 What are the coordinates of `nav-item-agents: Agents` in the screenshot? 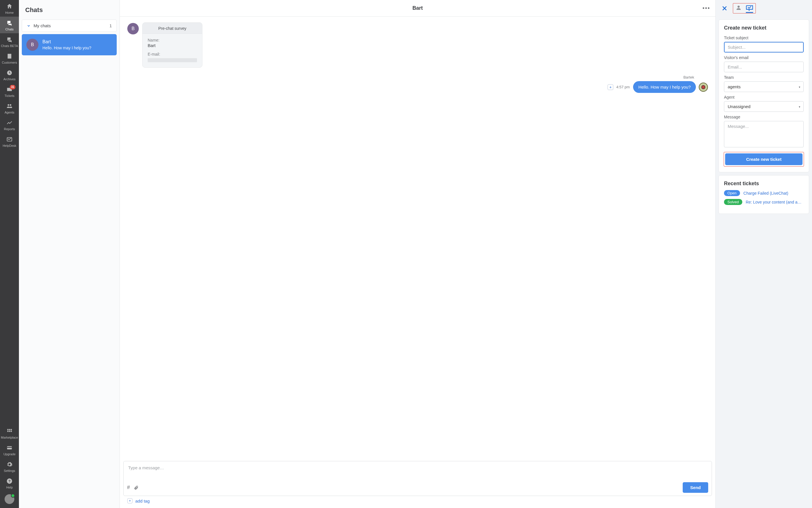 It's located at (9, 108).